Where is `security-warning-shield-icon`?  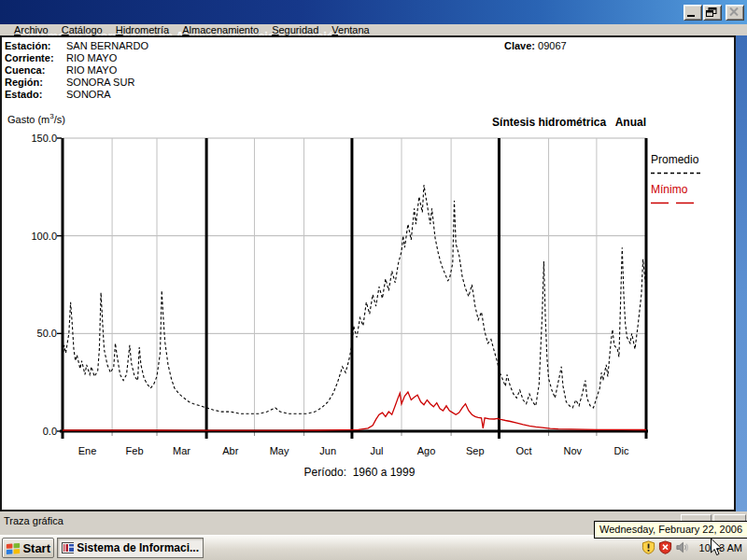
security-warning-shield-icon is located at coordinates (648, 547).